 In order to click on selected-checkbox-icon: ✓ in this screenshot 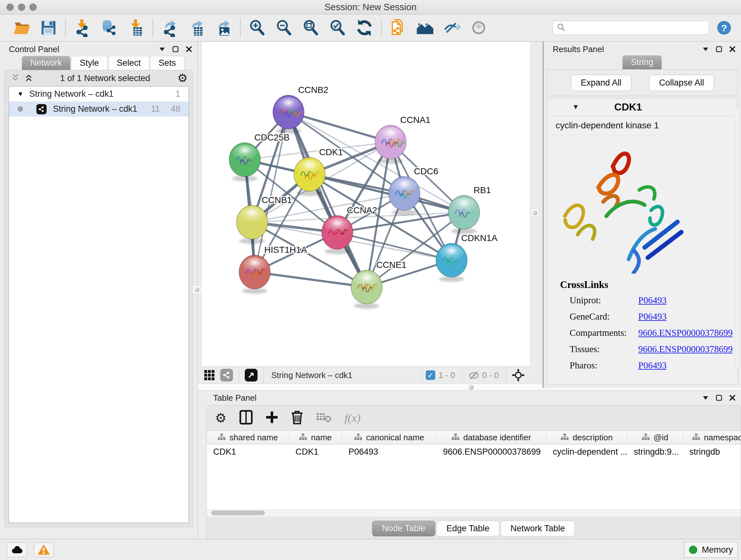, I will do `click(430, 375)`.